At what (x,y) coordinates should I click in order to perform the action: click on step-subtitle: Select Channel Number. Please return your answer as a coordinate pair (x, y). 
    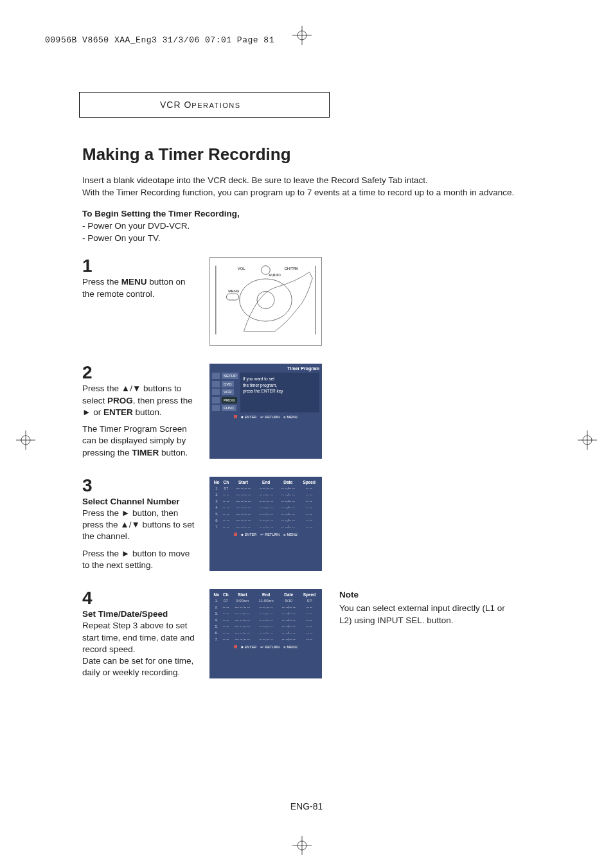
    Looking at the image, I should click on (140, 502).